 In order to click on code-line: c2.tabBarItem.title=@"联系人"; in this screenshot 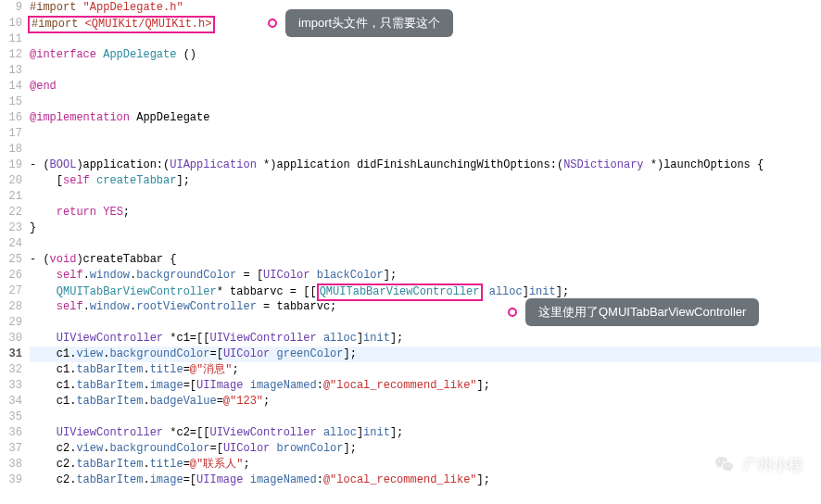, I will do `click(425, 465)`.